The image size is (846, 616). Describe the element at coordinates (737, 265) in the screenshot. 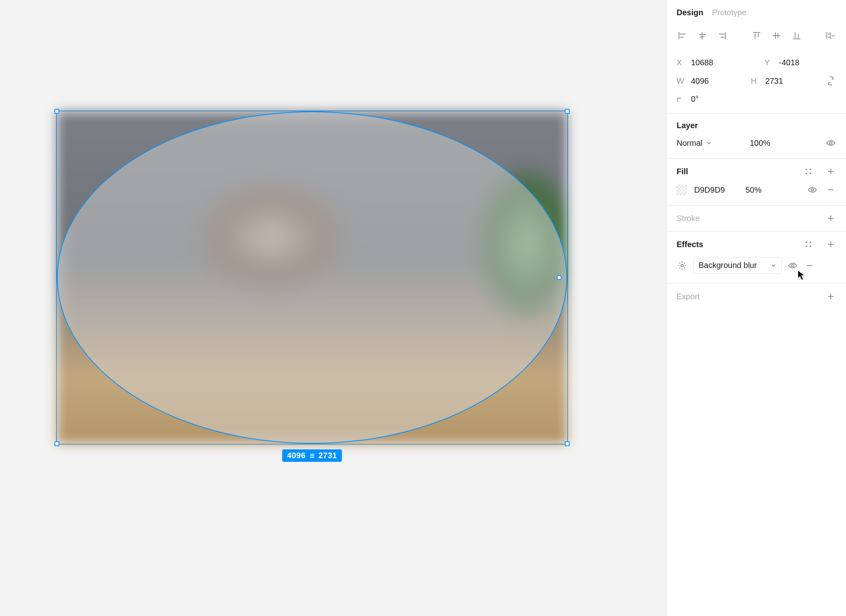

I see `effect-type-select: Background blur` at that location.